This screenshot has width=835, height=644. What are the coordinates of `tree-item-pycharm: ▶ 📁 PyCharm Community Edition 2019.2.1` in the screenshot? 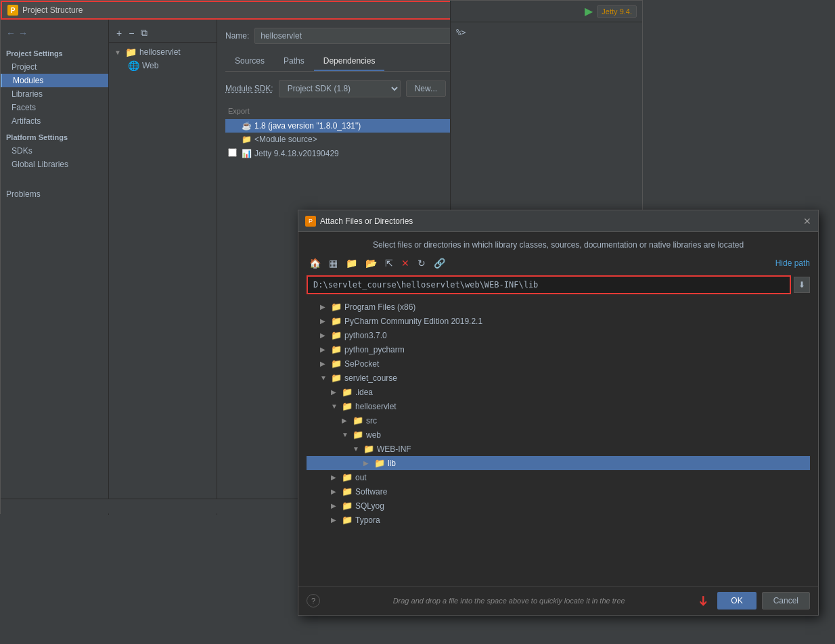 It's located at (558, 321).